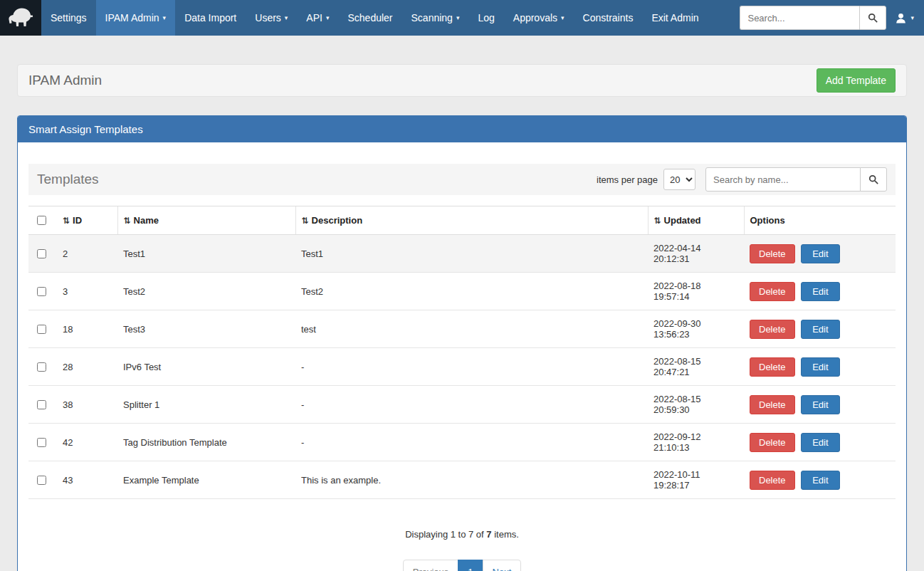 This screenshot has width=924, height=571. What do you see at coordinates (87, 443) in the screenshot?
I see `cell-id: 42` at bounding box center [87, 443].